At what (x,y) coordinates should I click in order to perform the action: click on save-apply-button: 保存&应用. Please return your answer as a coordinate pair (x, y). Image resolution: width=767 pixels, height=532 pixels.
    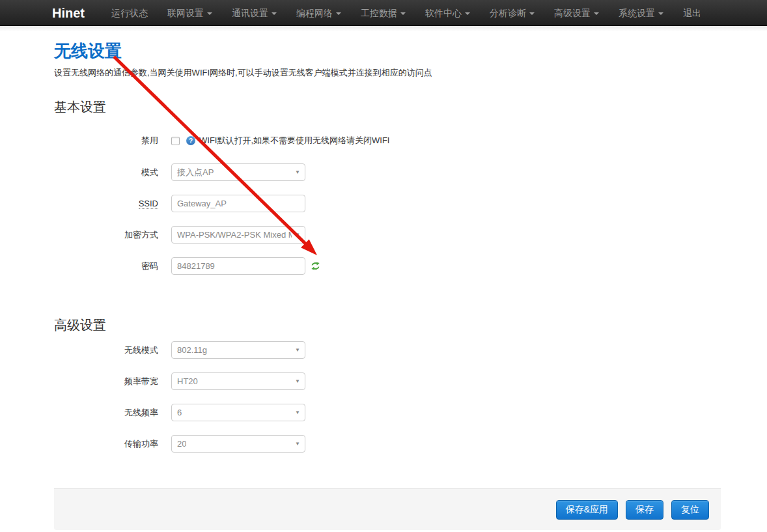
    Looking at the image, I should click on (587, 510).